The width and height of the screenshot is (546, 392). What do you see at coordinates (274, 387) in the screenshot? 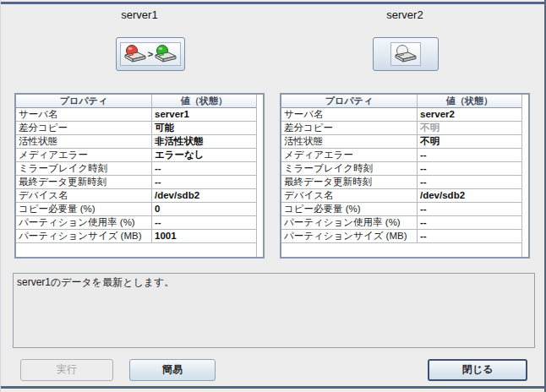
I see `window-frame-bottom` at bounding box center [274, 387].